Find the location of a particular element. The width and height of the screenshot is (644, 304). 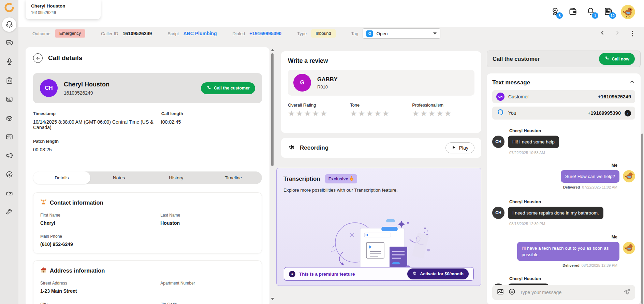

more-options-button: ⋮ is located at coordinates (632, 33).